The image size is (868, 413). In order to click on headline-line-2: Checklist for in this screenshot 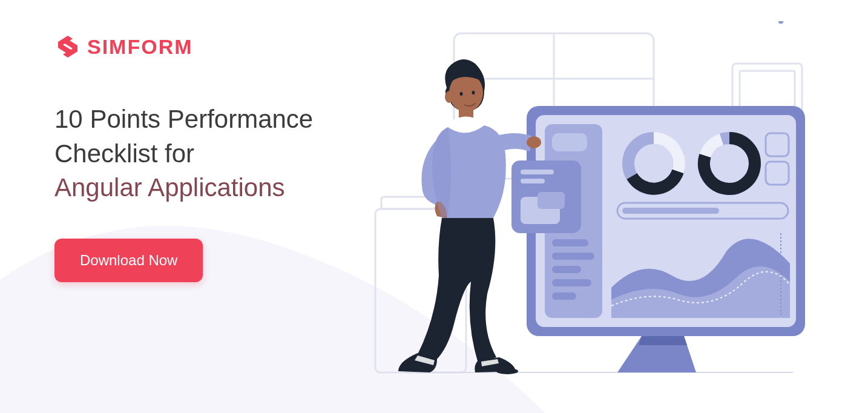, I will do `click(125, 154)`.